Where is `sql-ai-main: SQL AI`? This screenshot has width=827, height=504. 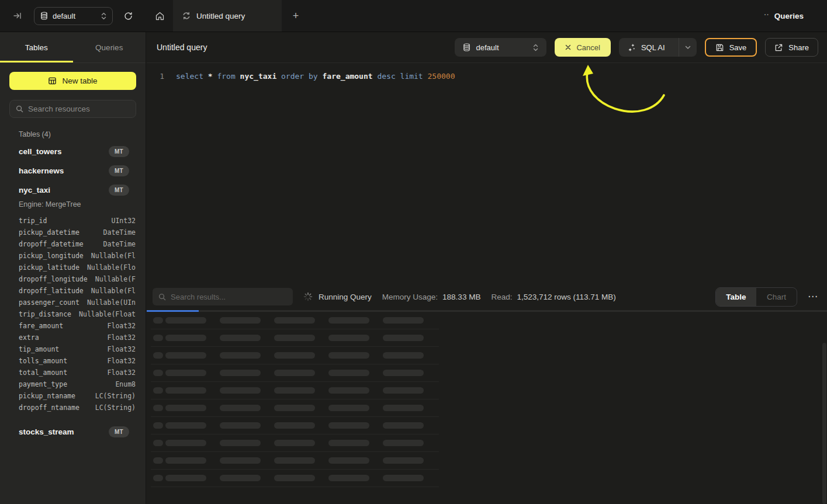 sql-ai-main: SQL AI is located at coordinates (646, 47).